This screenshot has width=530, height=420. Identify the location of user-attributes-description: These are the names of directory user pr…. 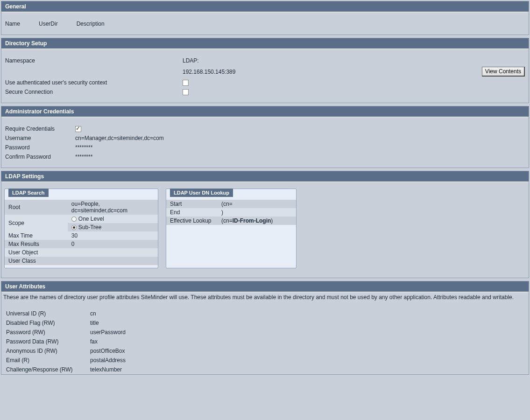
(265, 301).